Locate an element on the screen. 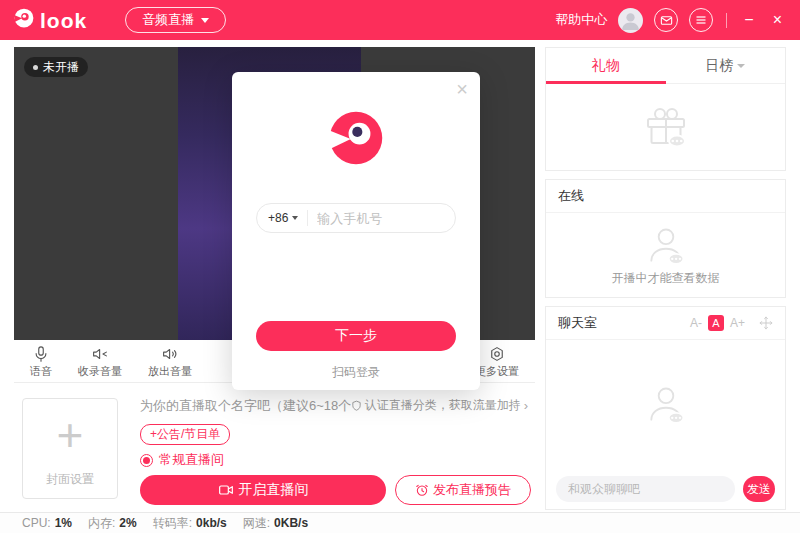 The width and height of the screenshot is (800, 533). country-code-dropdown: +86 is located at coordinates (283, 218).